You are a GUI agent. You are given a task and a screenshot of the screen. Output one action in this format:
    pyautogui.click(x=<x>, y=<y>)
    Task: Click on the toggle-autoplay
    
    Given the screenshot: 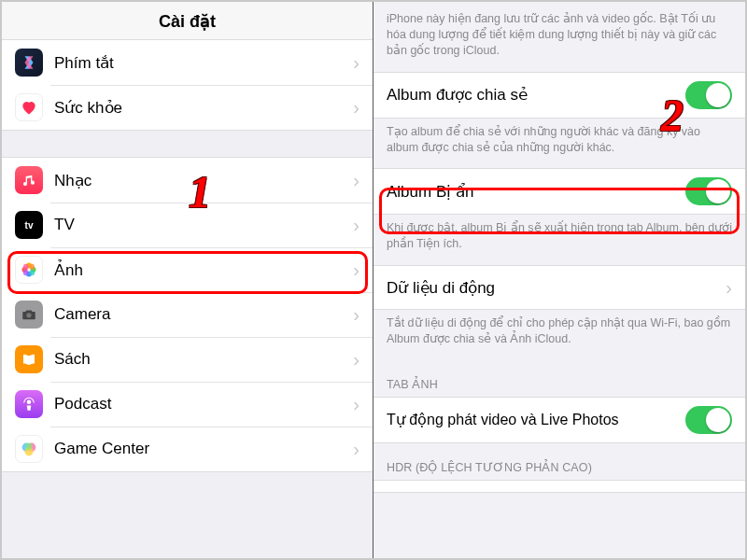 What is the action you would take?
    pyautogui.click(x=709, y=420)
    